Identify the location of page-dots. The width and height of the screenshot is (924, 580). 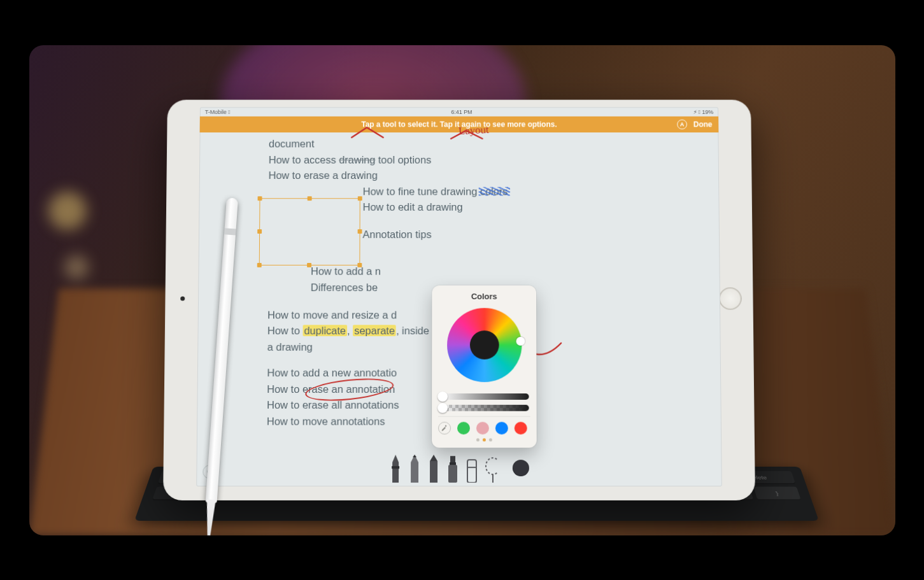
(484, 438).